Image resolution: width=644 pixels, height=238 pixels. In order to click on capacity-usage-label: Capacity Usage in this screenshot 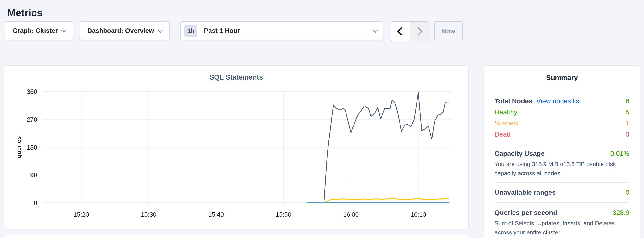, I will do `click(520, 154)`.